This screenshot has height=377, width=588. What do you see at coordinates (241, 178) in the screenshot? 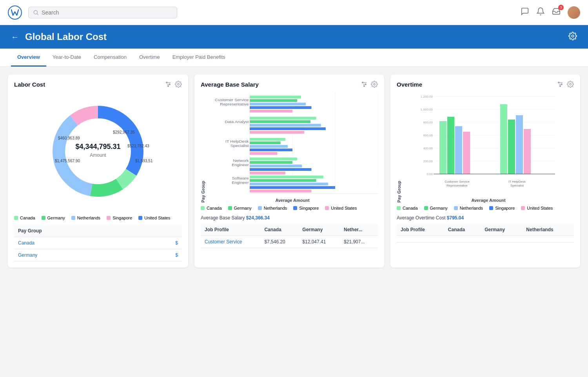
I see `svg-text: Software` at bounding box center [241, 178].